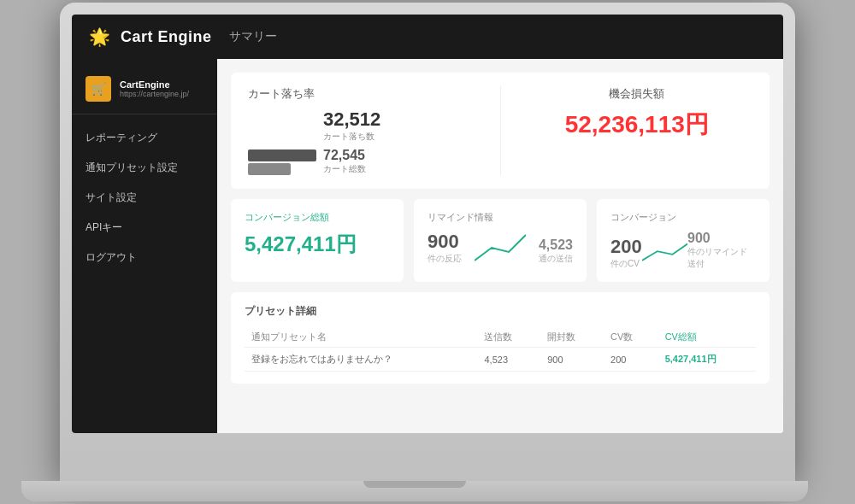  I want to click on cart-chart-area: 32,512 カート落ち数 72,545 カート総数, so click(364, 142).